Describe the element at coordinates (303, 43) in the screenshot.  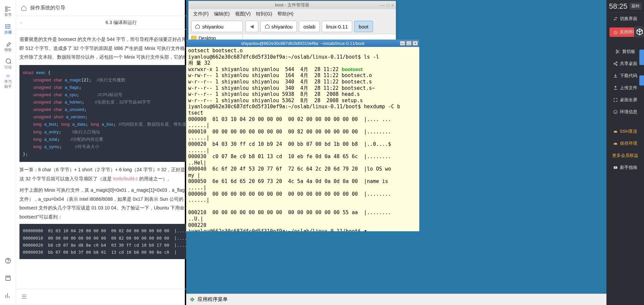
I see `term-titlebar: shiyanlou@662e30c687dfc0d5f310ef9a: ~/os…` at that location.